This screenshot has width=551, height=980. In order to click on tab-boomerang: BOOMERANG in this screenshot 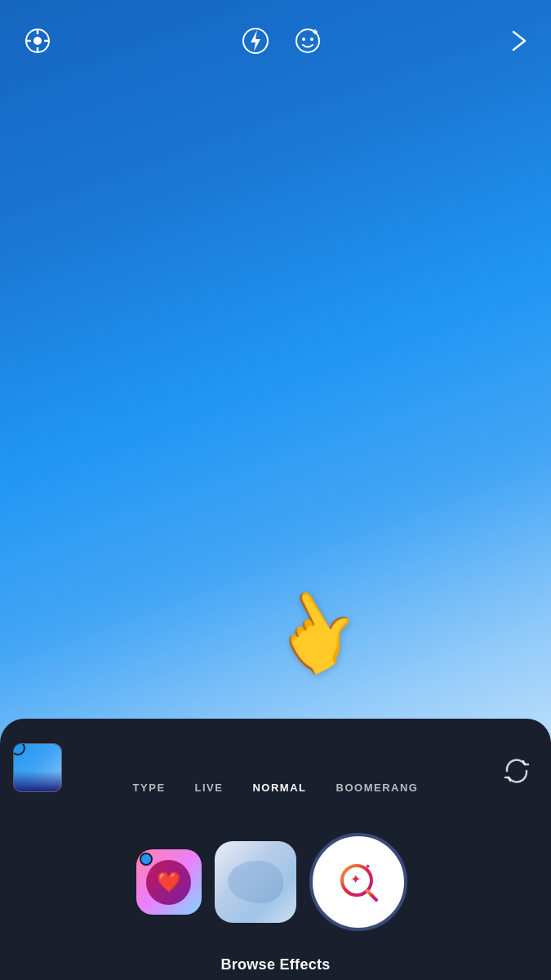, I will do `click(377, 787)`.